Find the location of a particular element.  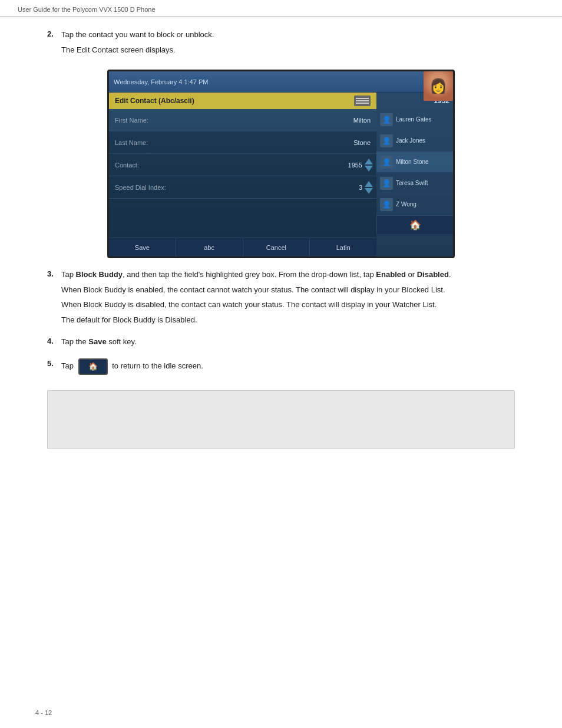

step-2-line2: The Edit Contact screen displays. is located at coordinates (288, 50).